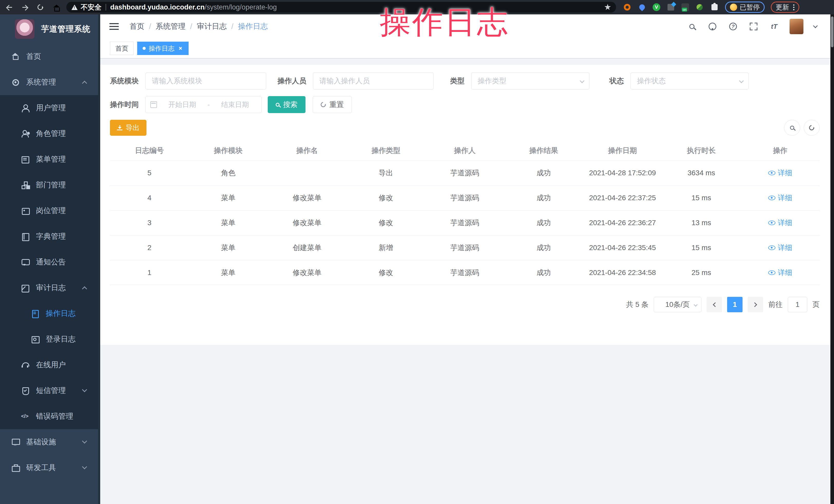 Image resolution: width=834 pixels, height=504 pixels. I want to click on user-avatar, so click(797, 26).